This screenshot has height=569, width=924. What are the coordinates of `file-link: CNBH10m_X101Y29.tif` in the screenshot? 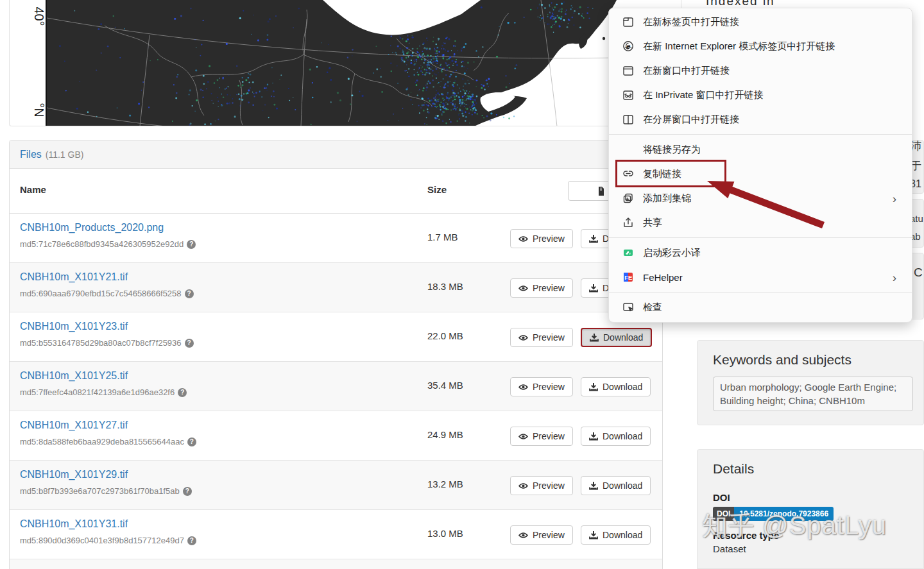 It's located at (74, 475).